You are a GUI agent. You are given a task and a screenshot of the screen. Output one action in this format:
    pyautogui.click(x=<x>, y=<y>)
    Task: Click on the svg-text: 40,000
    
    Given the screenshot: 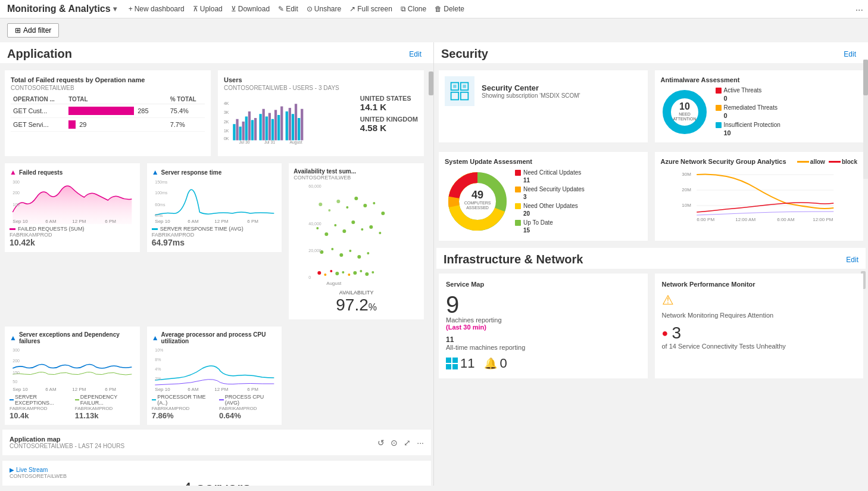 What is the action you would take?
    pyautogui.click(x=316, y=224)
    